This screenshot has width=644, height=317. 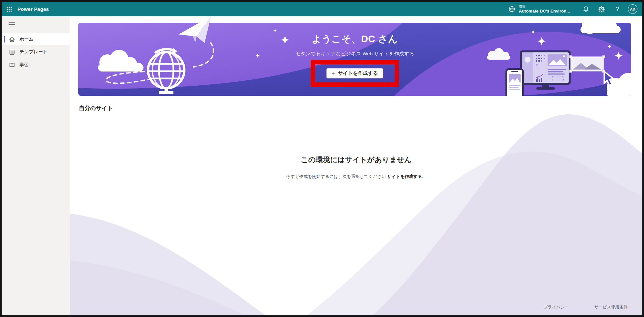 What do you see at coordinates (586, 9) in the screenshot?
I see `bell-icon` at bounding box center [586, 9].